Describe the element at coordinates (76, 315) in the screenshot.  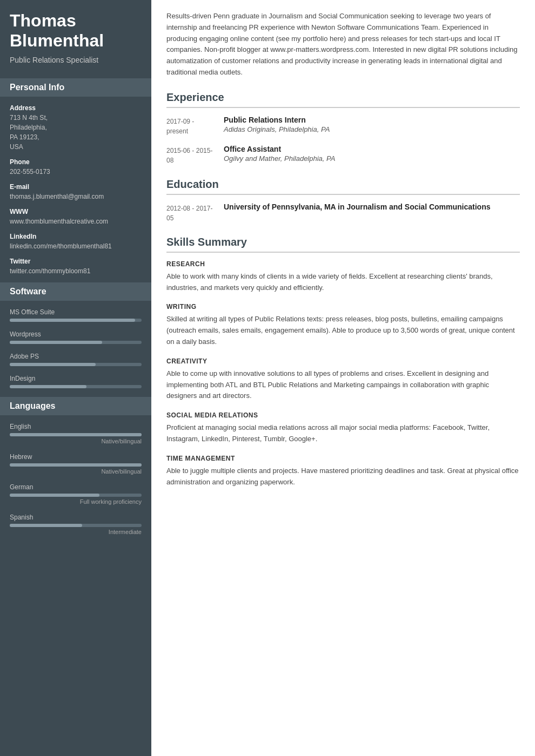
I see `software-skill-item: MS Office Suite` at that location.